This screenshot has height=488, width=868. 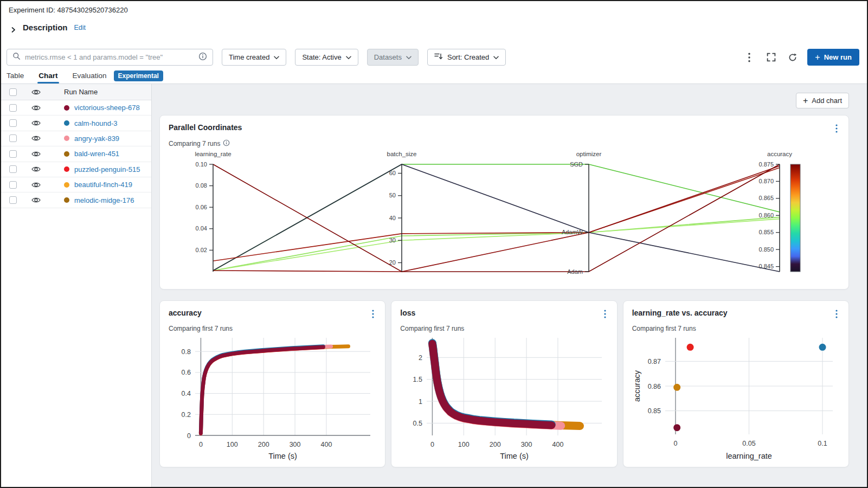 What do you see at coordinates (393, 218) in the screenshot?
I see `svg-text: 40` at bounding box center [393, 218].